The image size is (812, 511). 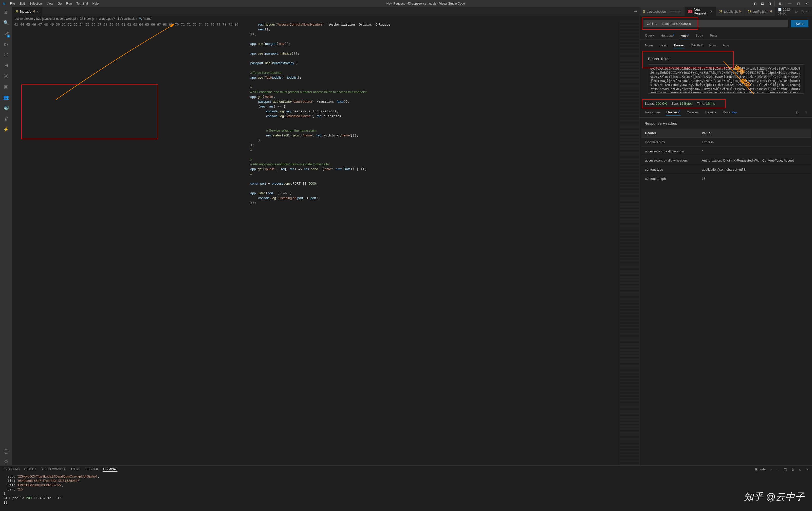 I want to click on extensions-icon: ⊞, so click(x=6, y=65).